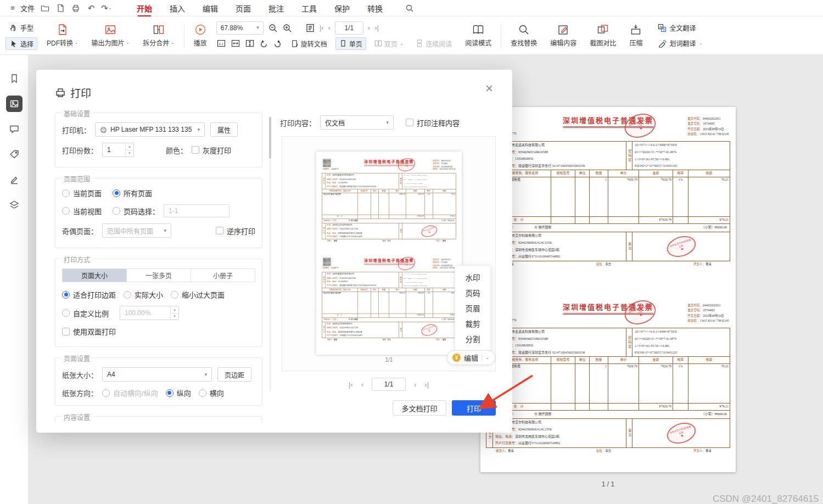 This screenshot has width=823, height=504. What do you see at coordinates (473, 339) in the screenshot?
I see `split-tool: 分割` at bounding box center [473, 339].